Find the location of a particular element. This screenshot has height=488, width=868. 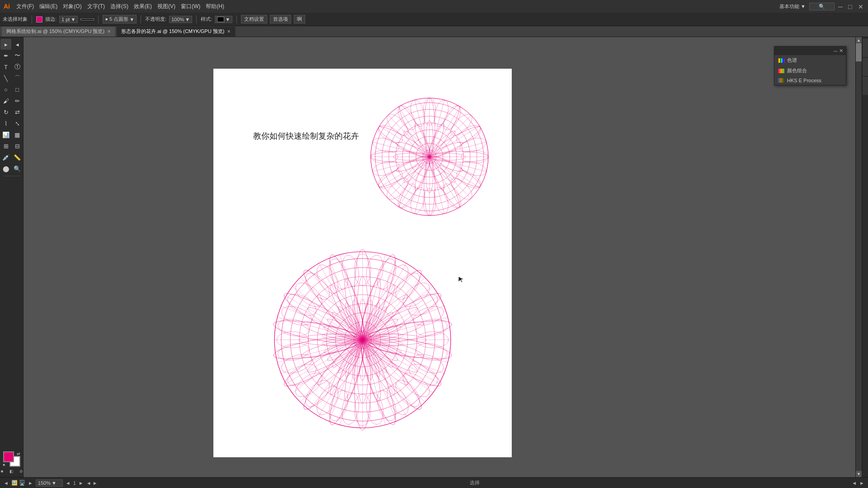

rect-tool: □ is located at coordinates (17, 89).